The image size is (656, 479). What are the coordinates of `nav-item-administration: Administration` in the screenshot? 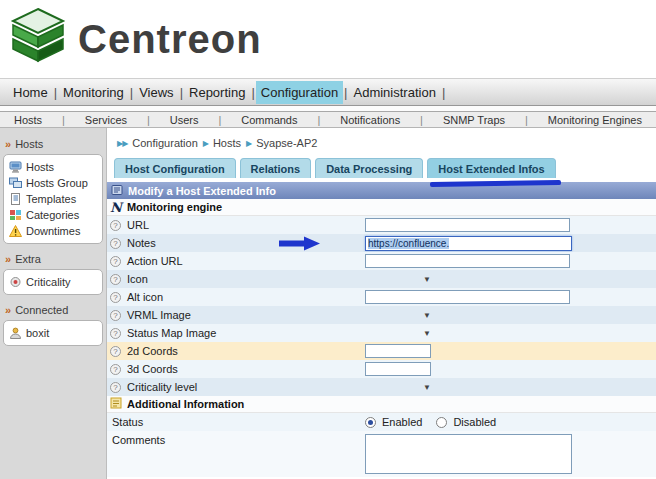 It's located at (395, 92).